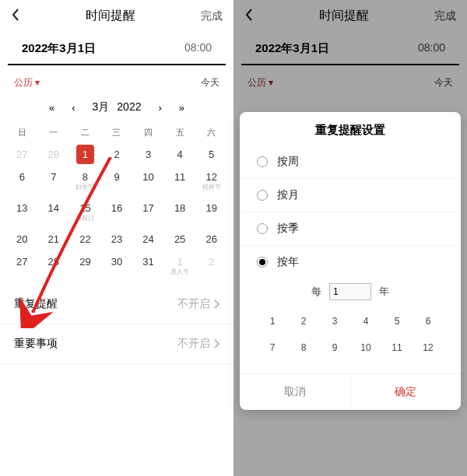 This screenshot has height=476, width=467. Describe the element at coordinates (212, 240) in the screenshot. I see `calendar-day: 26` at that location.